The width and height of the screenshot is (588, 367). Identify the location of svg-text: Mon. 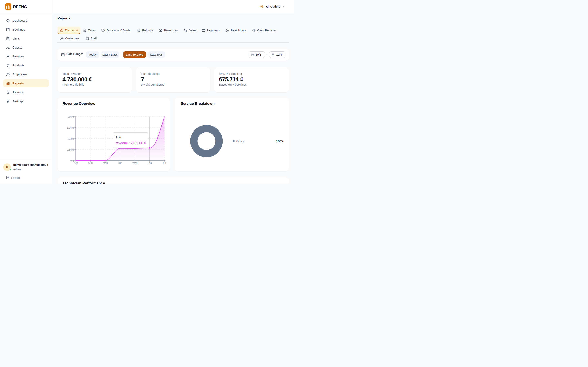
(105, 163).